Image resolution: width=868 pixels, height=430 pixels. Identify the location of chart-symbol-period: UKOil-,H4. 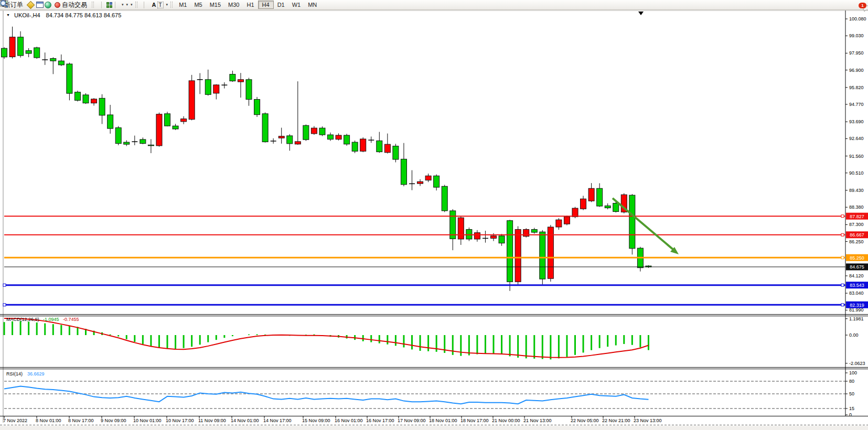
(27, 15).